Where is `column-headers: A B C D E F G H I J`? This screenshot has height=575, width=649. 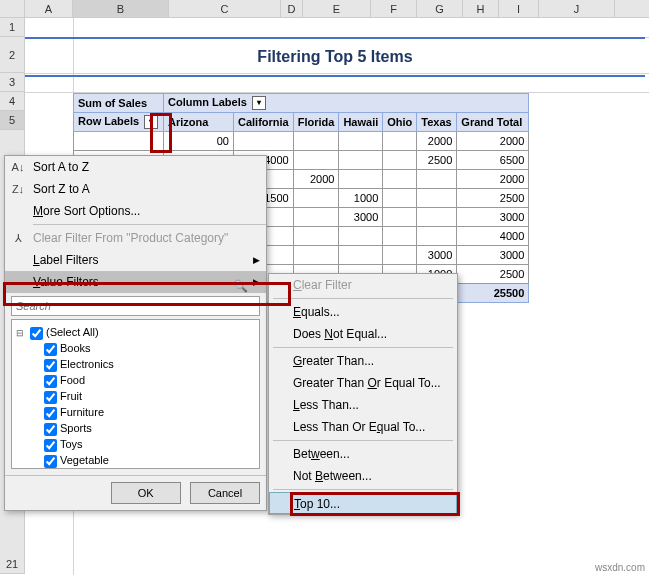 column-headers: A B C D E F G H I J is located at coordinates (324, 9).